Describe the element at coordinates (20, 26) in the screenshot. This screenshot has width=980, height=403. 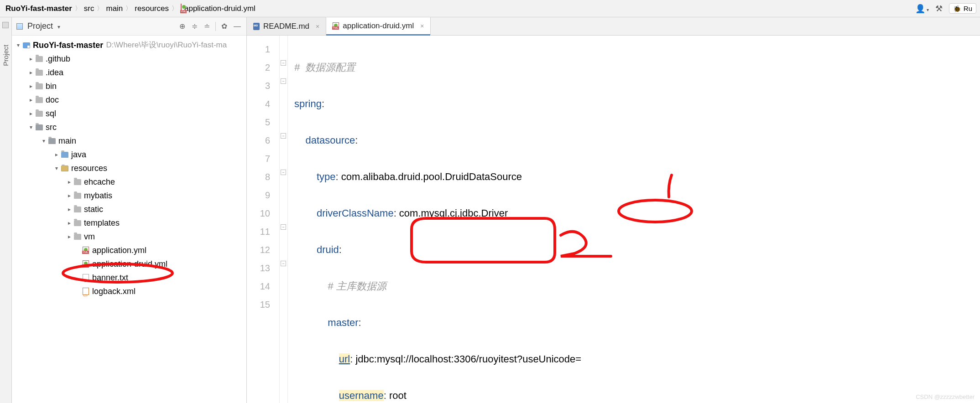
I see `project-view-icon` at that location.